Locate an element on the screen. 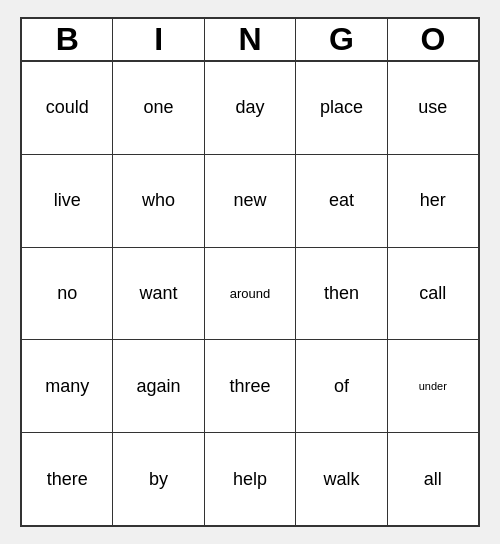  cell-4-1: many is located at coordinates (68, 386).